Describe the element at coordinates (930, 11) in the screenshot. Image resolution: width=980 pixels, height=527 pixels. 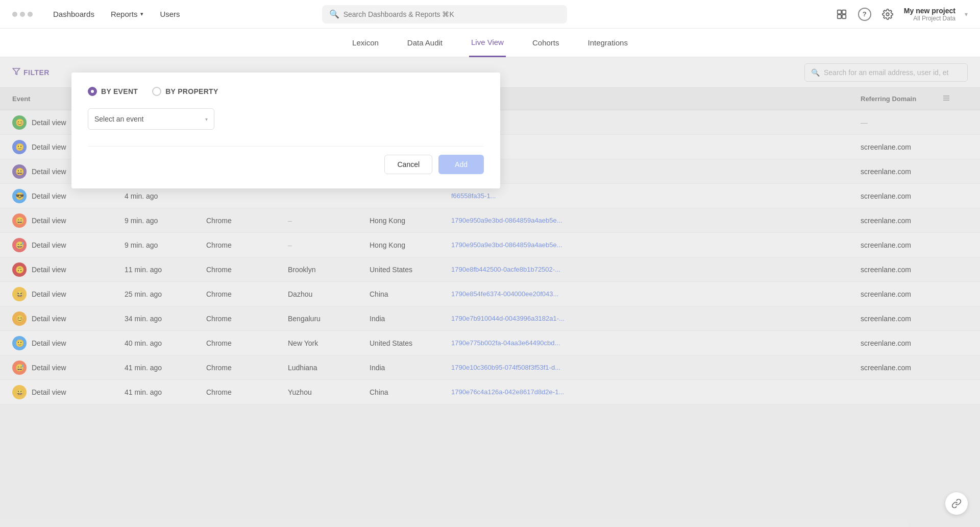
I see `project-name: My new project` at that location.